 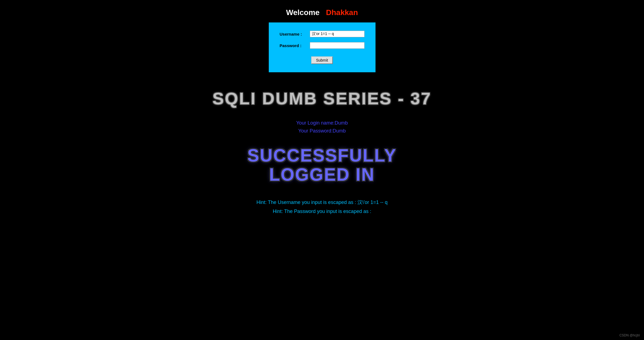 I want to click on password-label: Password :, so click(x=291, y=45).